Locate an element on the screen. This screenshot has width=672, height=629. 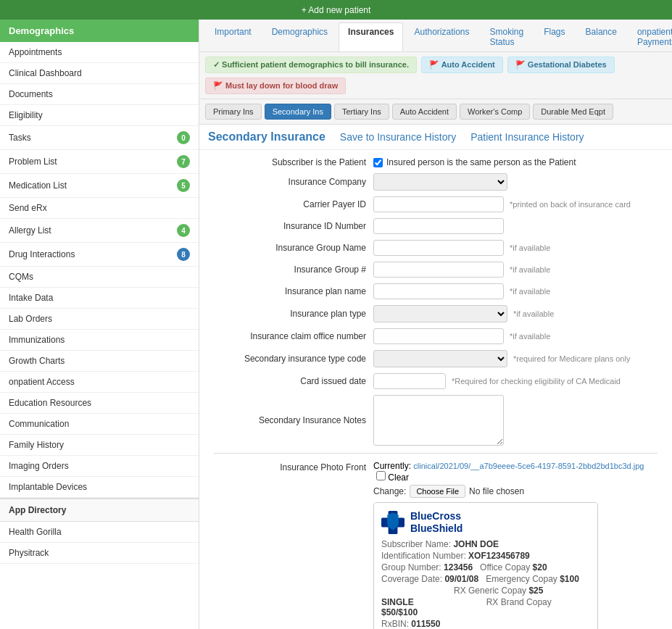
insurance-id-label: Insurance ID Number is located at coordinates (294, 226).